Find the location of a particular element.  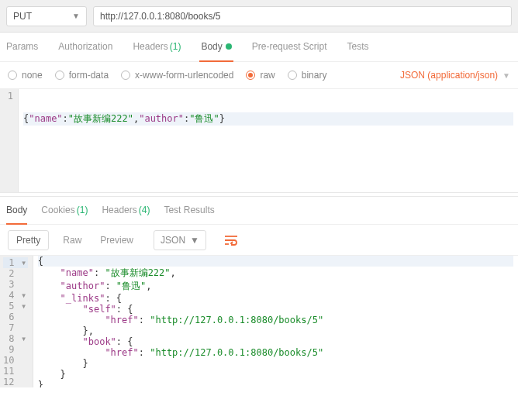

line-number: 7 is located at coordinates (16, 328).